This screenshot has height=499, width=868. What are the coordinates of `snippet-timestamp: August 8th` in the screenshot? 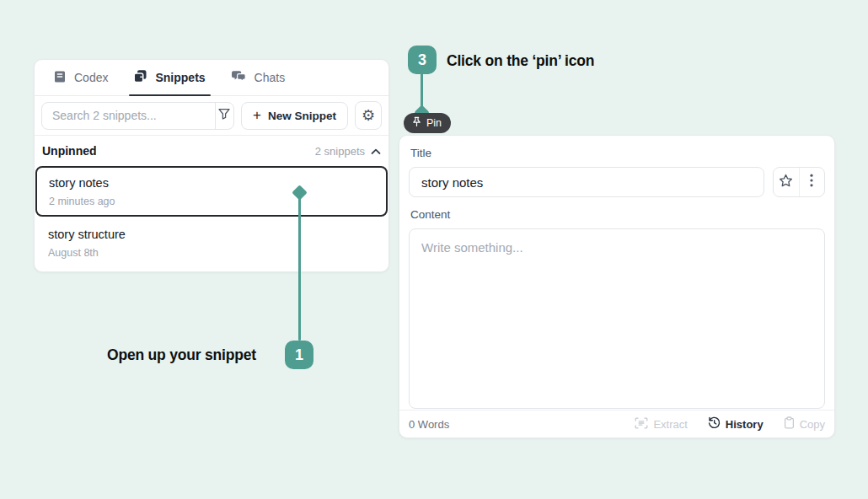 It's located at (212, 253).